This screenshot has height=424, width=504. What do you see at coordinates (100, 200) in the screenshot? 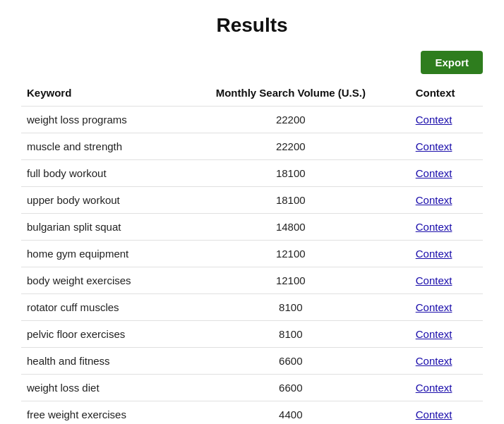
I see `cell-keyword: upper body workout` at bounding box center [100, 200].